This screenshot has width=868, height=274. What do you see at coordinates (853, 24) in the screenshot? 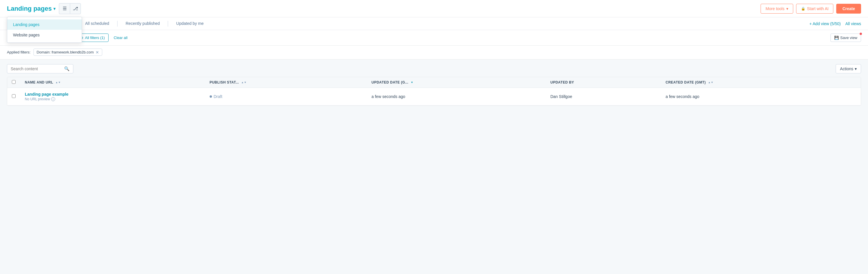
I see `all-views-button: All views` at bounding box center [853, 24].